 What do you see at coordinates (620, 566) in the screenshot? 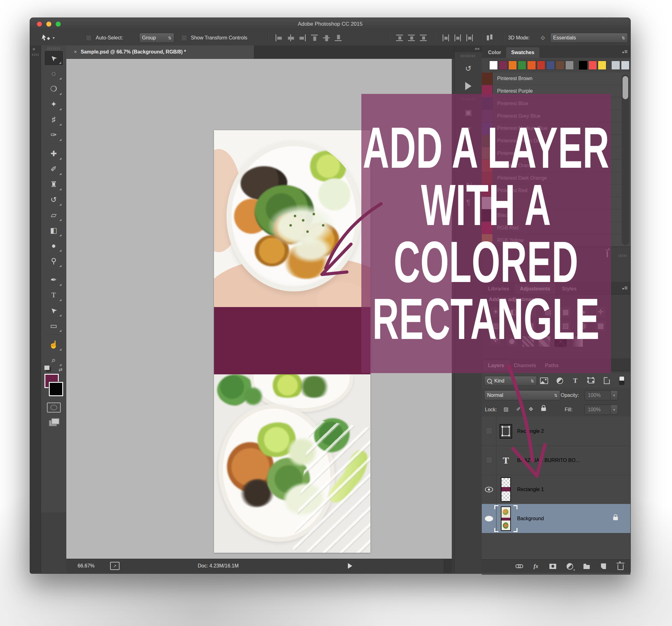
I see `trash-icon` at bounding box center [620, 566].